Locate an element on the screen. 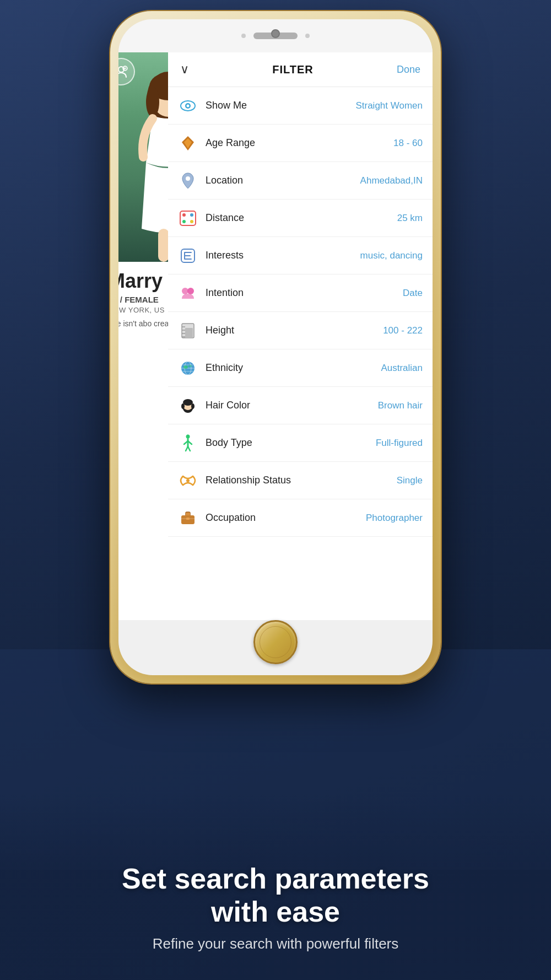 This screenshot has width=551, height=980. filter-row-height: Height 100 - 222 is located at coordinates (300, 331).